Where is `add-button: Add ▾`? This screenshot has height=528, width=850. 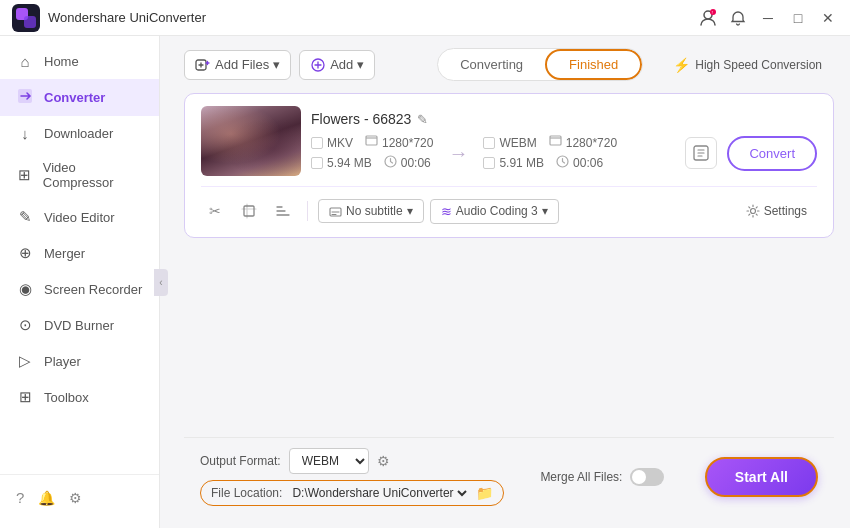 add-button: Add ▾ is located at coordinates (337, 65).